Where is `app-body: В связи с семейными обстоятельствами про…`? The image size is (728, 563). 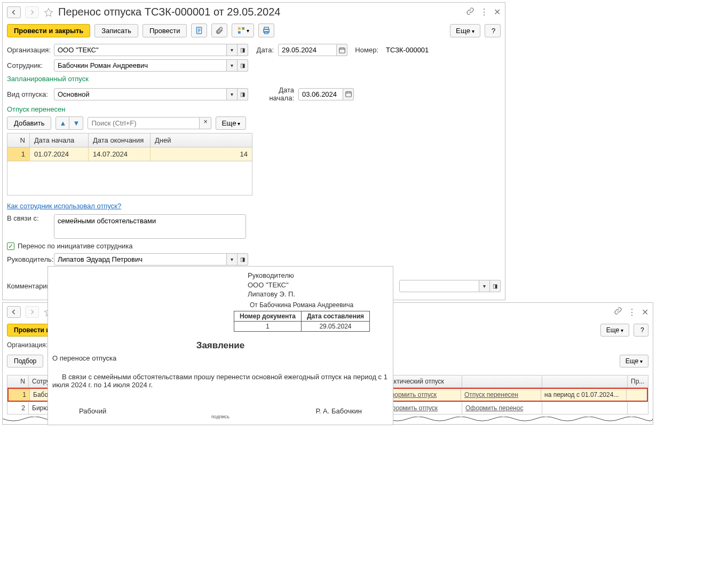
app-body: В связи с семейными обстоятельствами про… is located at coordinates (220, 381).